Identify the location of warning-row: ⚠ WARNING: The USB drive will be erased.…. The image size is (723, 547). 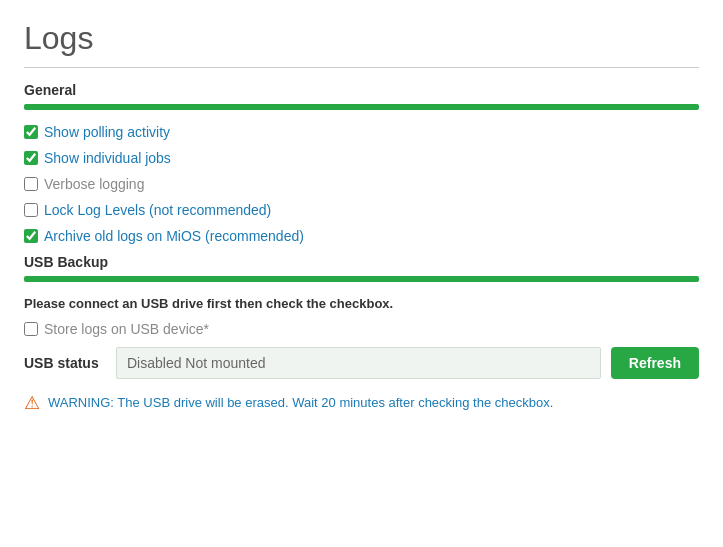
(362, 404).